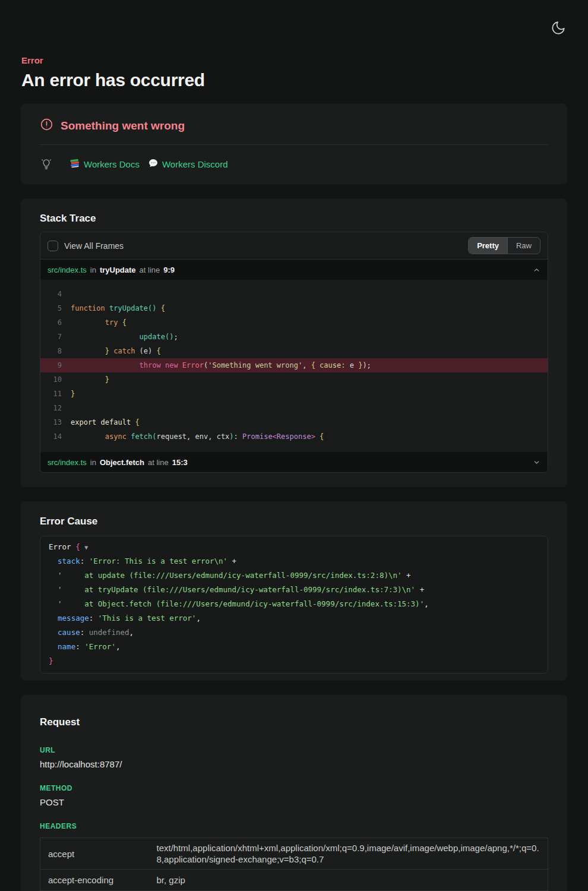 The image size is (588, 891). Describe the element at coordinates (180, 462) in the screenshot. I see `frame-line: 15:3` at that location.